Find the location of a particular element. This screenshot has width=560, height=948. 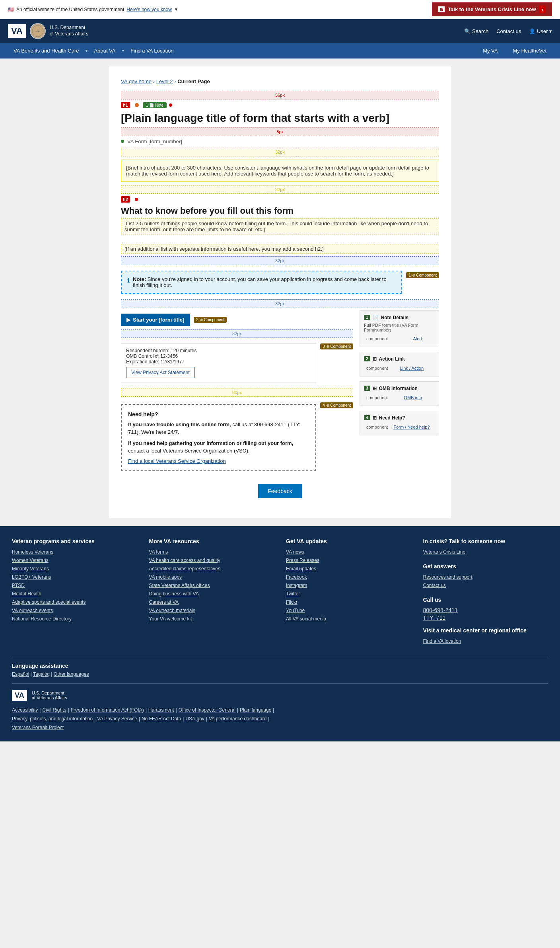

component4-badge: 4 ⊕ Component is located at coordinates (336, 405).